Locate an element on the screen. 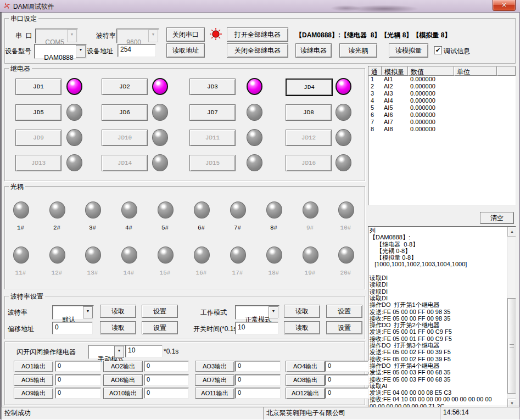 The height and width of the screenshot is (420, 520). relay-button-jd4: JD4 is located at coordinates (309, 87).